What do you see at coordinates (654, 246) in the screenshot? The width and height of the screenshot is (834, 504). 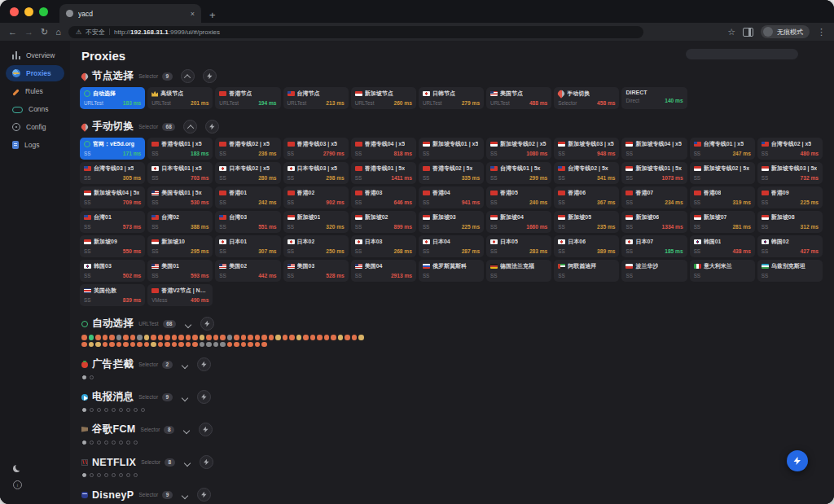 I see `proxy-card: 日本07SS185 ms` at bounding box center [654, 246].